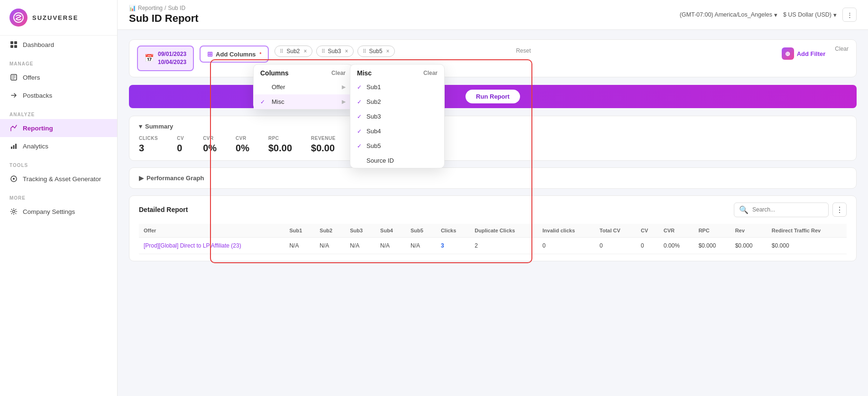 Image resolution: width=868 pixels, height=396 pixels. Describe the element at coordinates (365, 51) in the screenshot. I see `drag-icon: ⠿` at that location.